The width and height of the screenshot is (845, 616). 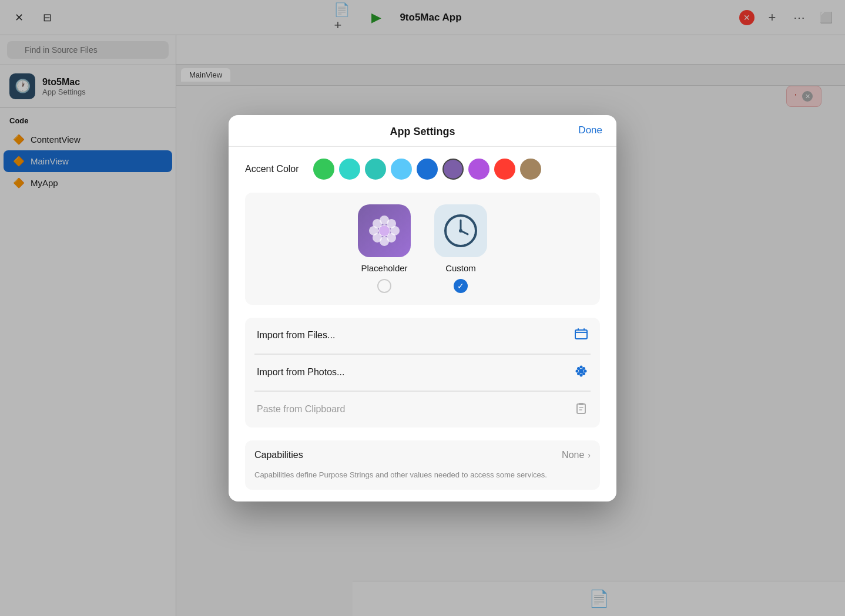 What do you see at coordinates (461, 230) in the screenshot?
I see `custom-clock-svg` at bounding box center [461, 230].